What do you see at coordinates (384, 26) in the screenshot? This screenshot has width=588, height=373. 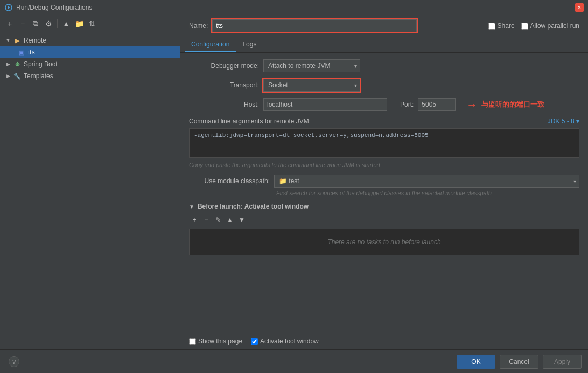 I see `name-row: Name: Share Allow parallel run` at bounding box center [384, 26].